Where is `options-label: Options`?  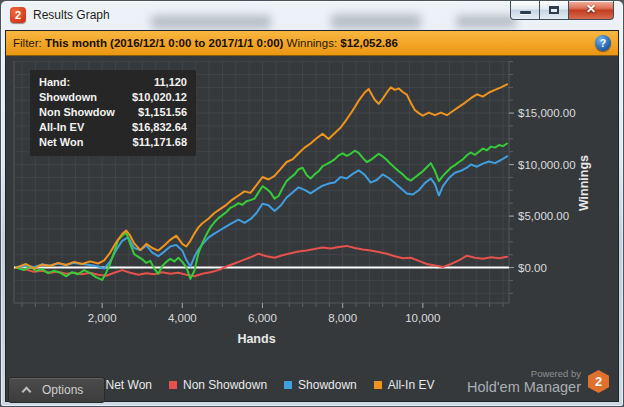 options-label: Options is located at coordinates (62, 390).